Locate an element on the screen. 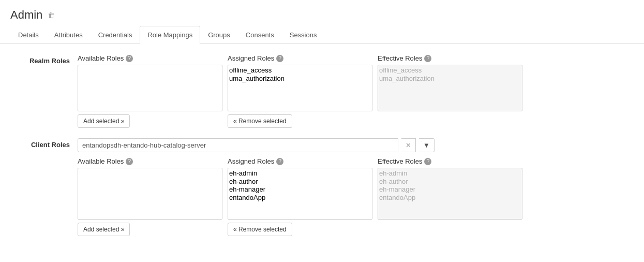  client-available-label: Available Roles is located at coordinates (100, 162).